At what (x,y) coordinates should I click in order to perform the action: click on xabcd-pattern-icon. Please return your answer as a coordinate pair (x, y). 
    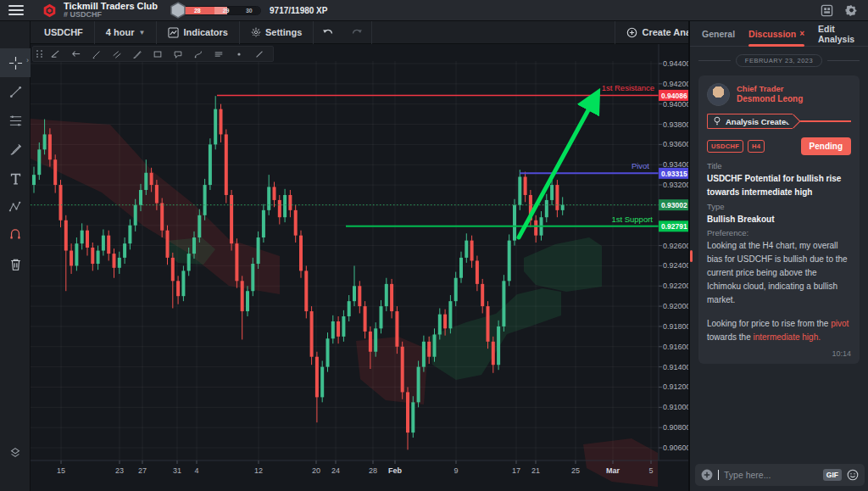
    Looking at the image, I should click on (15, 207).